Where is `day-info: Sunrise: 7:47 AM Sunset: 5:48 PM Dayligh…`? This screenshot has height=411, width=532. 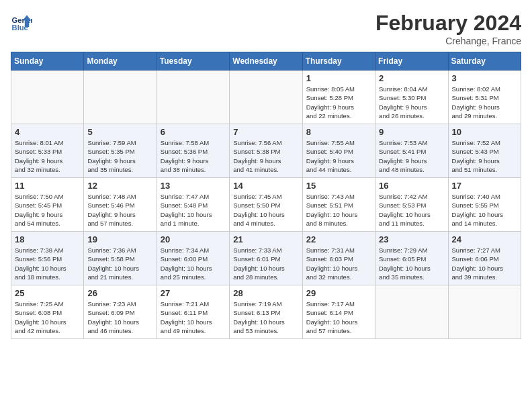
day-info: Sunrise: 7:47 AM Sunset: 5:48 PM Dayligh… is located at coordinates (193, 210).